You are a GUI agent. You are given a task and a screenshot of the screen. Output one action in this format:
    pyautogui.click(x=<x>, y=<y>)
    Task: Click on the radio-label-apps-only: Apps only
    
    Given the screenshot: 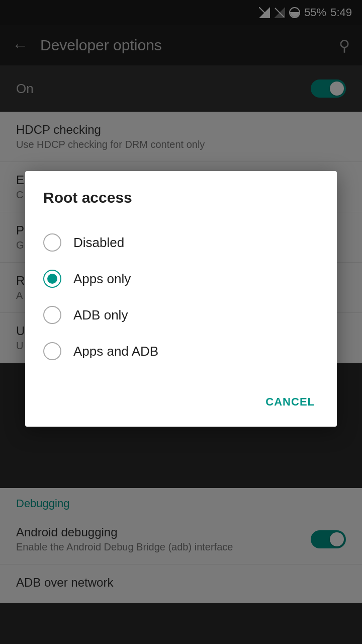 What is the action you would take?
    pyautogui.click(x=102, y=279)
    